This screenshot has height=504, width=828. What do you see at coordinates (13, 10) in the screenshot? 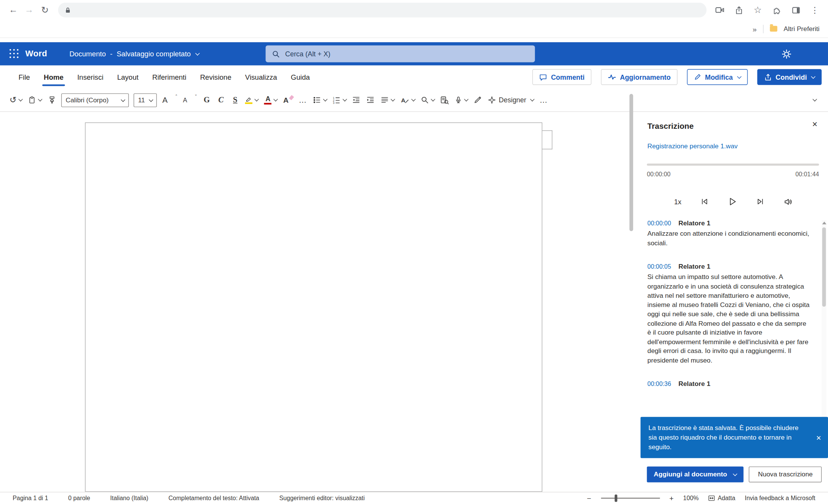
I see `back-icon: ←` at bounding box center [13, 10].